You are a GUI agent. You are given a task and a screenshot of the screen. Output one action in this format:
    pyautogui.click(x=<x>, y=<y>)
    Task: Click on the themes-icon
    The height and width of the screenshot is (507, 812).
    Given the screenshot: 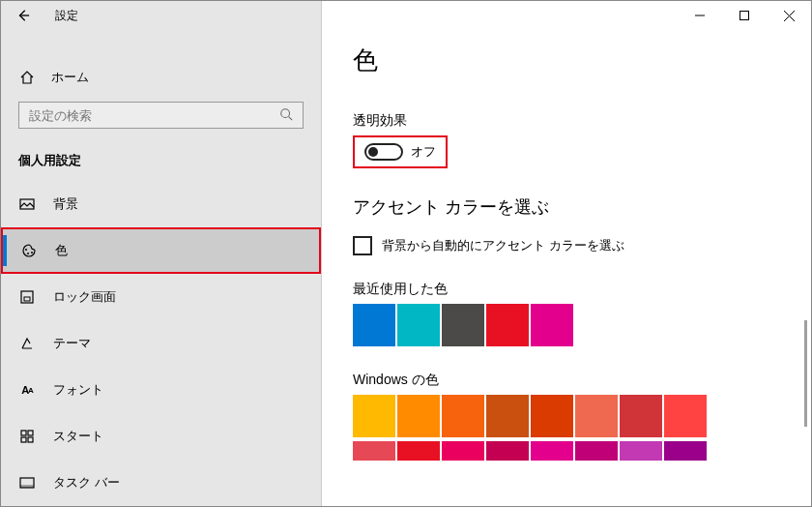 What is the action you would take?
    pyautogui.click(x=27, y=343)
    